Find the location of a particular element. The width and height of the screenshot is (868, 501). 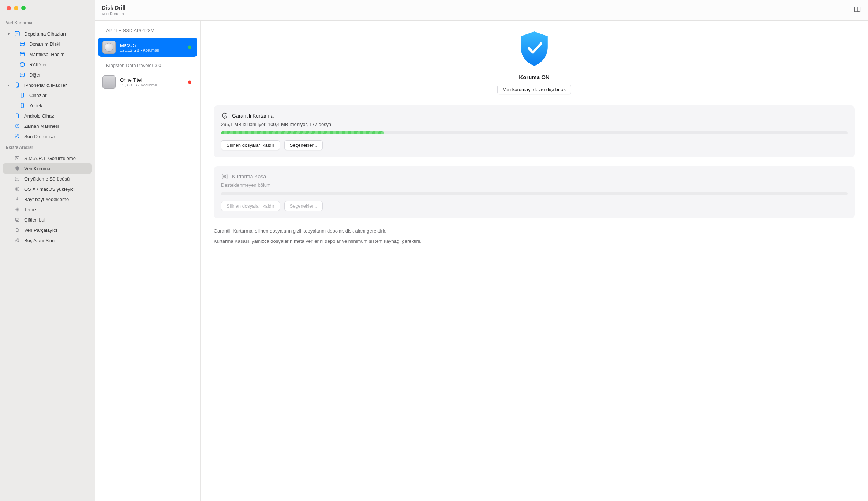

sidebar-item-android: Android Cihaz is located at coordinates (48, 116).